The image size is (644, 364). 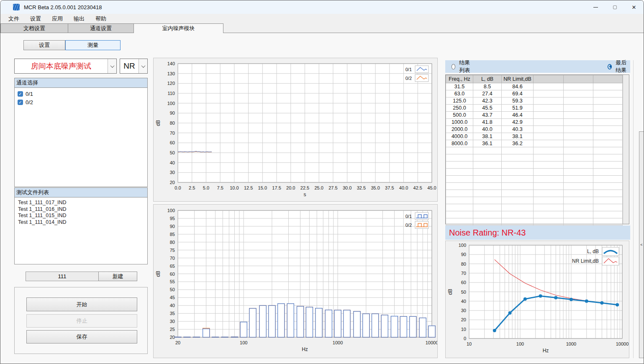 I want to click on menu-item-1: 设置, so click(x=36, y=19).